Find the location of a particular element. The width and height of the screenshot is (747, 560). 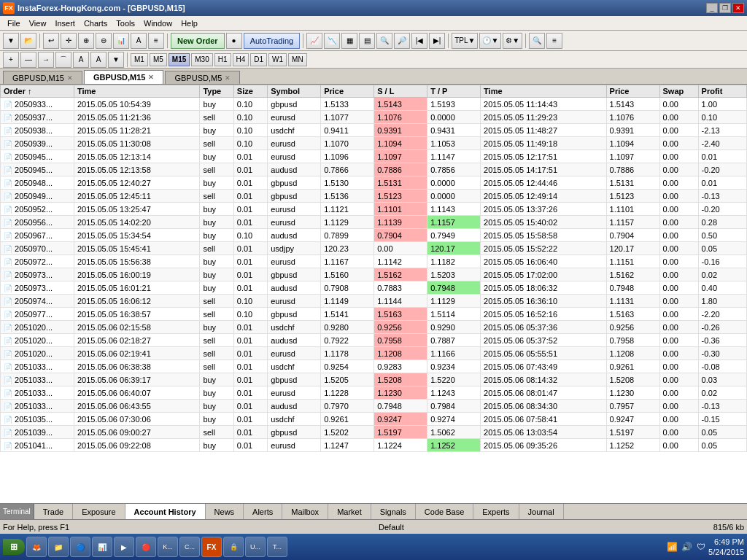

tf-arrow-btn: → is located at coordinates (46, 60).